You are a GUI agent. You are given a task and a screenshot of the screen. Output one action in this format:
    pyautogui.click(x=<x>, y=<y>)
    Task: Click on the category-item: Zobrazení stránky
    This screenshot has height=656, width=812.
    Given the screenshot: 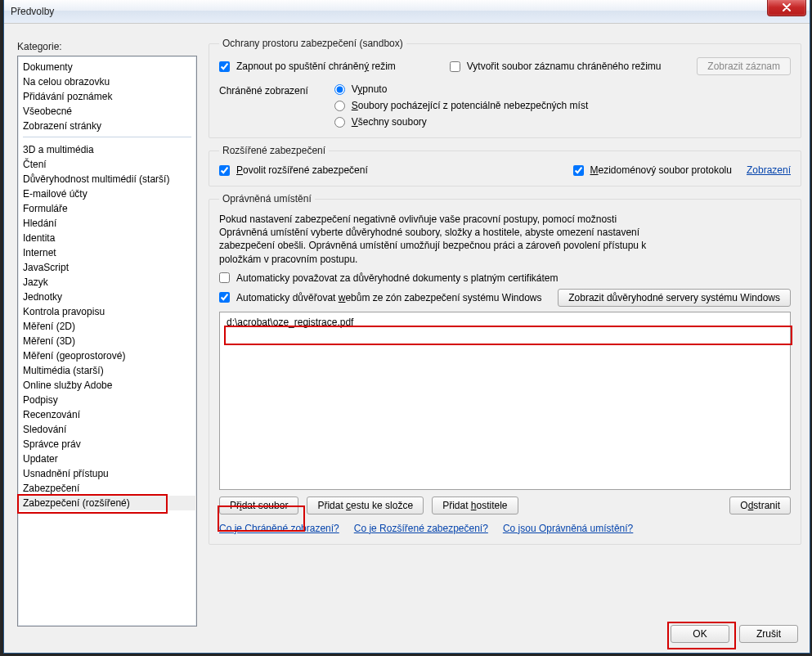 What is the action you would take?
    pyautogui.click(x=107, y=126)
    